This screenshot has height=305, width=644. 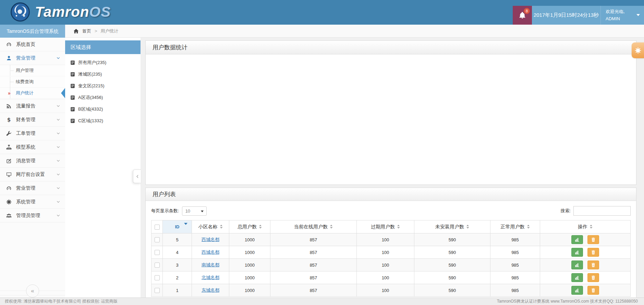 I want to click on table-controls: 每页显示条数: 10 搜索:, so click(x=391, y=211).